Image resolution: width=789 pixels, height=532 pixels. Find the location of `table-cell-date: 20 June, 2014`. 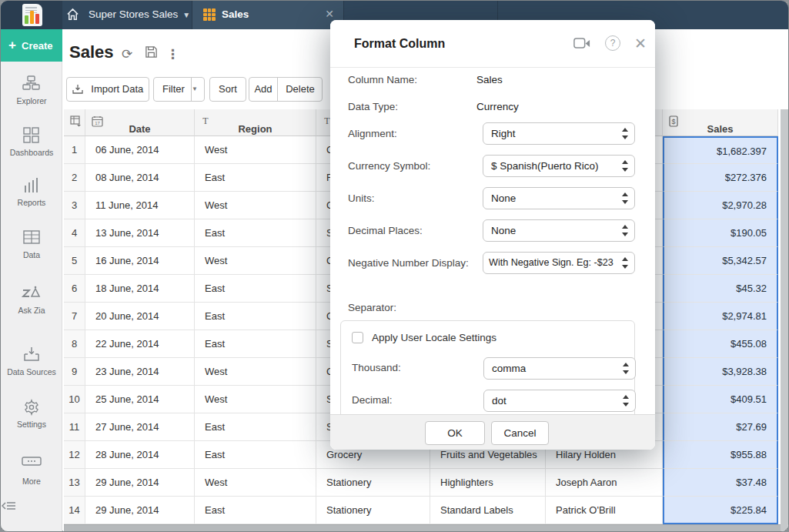

table-cell-date: 20 June, 2014 is located at coordinates (140, 316).